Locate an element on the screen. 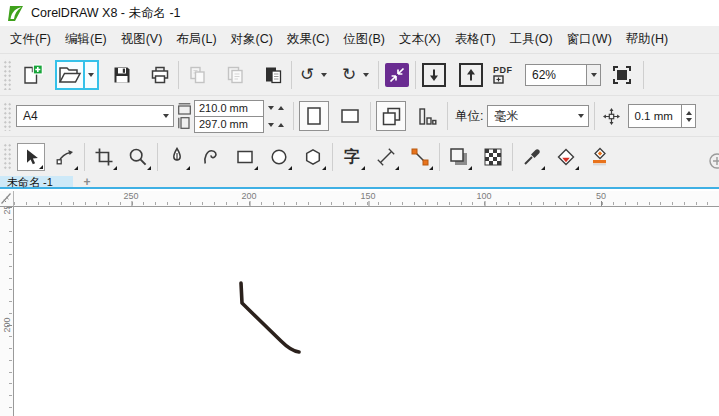 The image size is (719, 416). drop-shadow-tool is located at coordinates (459, 157).